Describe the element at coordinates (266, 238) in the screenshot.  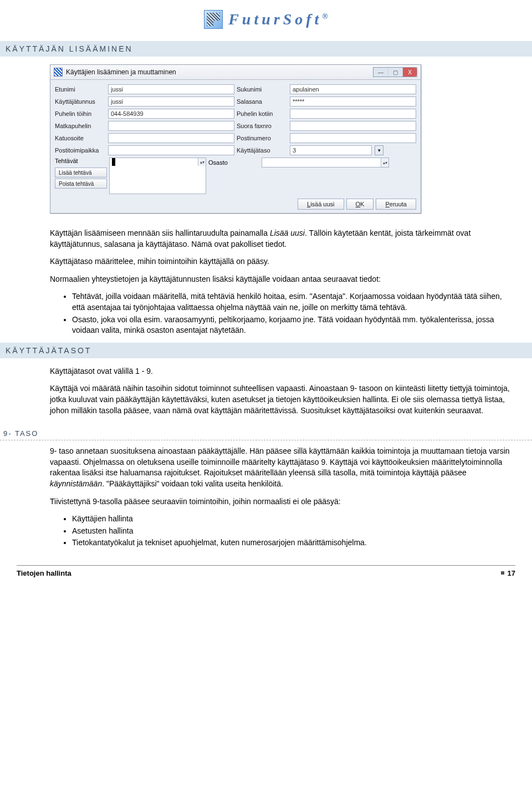
I see `paragraph: Käyttäjän lisäämiseen mennään siis halli…` at that location.